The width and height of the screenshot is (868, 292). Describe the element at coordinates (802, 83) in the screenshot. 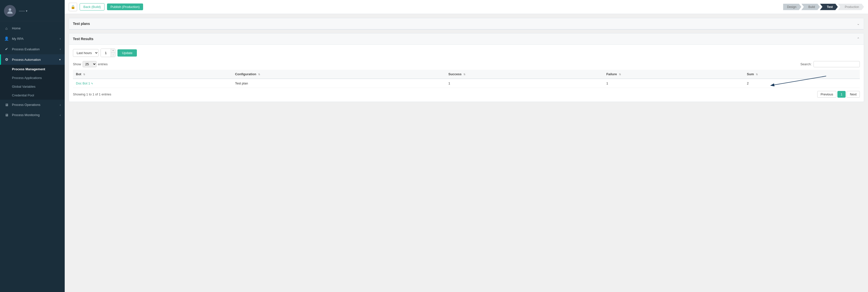

I see `cell-sum: 2` at that location.